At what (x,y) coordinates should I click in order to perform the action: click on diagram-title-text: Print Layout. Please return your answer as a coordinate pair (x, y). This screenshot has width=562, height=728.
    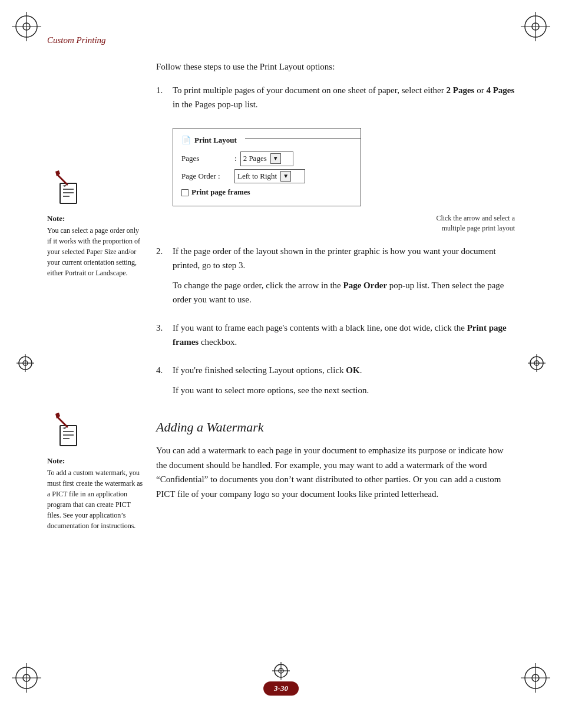
    Looking at the image, I should click on (216, 140).